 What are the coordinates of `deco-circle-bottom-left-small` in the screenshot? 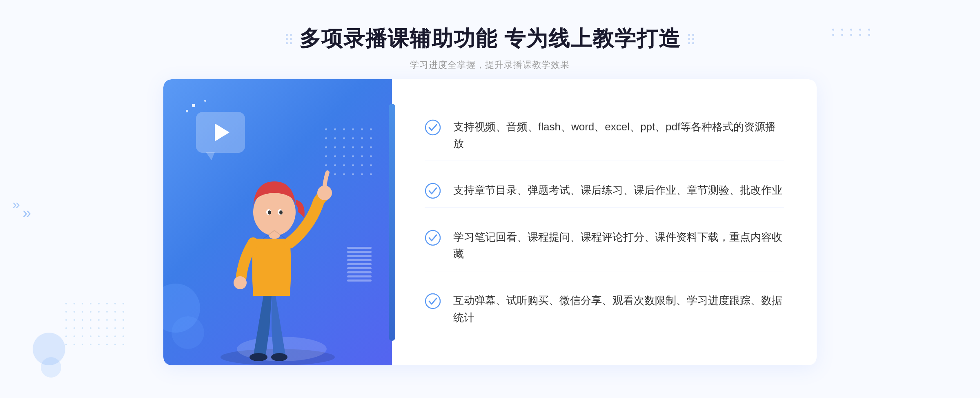 It's located at (51, 367).